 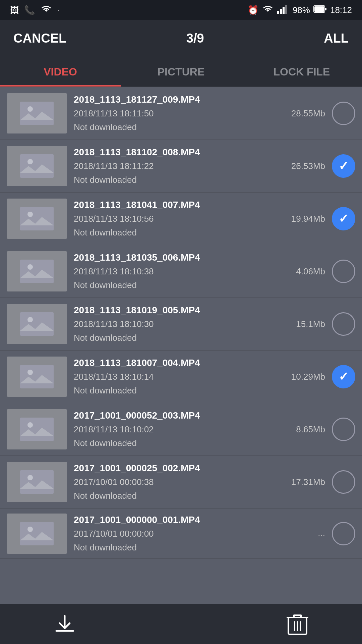 What do you see at coordinates (182, 271) in the screenshot?
I see `file-info: 2018_1113_181035_006.MP4 2018/11/13 18:1…` at bounding box center [182, 271].